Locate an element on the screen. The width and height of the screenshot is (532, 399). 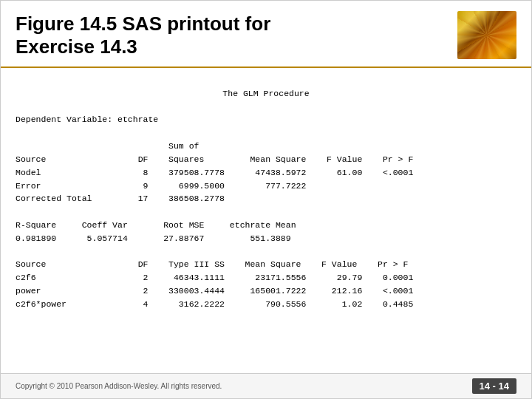
title-exercise: Exercise 14.3 is located at coordinates (77, 47).